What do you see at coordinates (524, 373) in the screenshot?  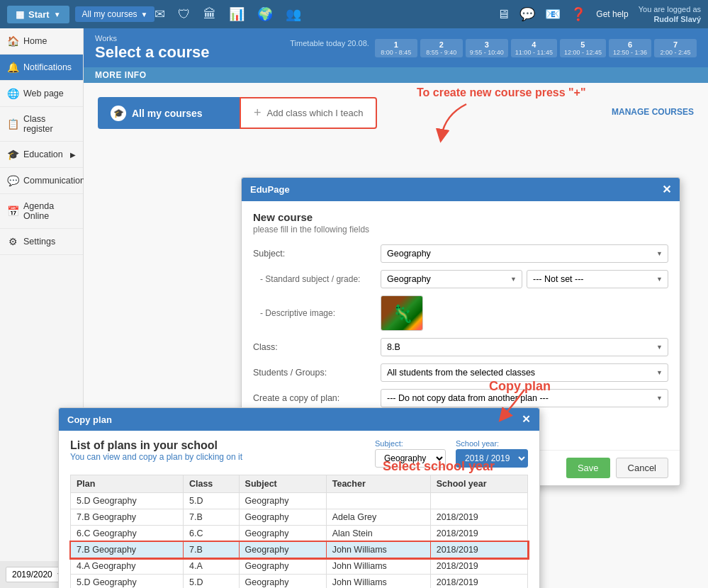 I see `students-select-wrap: All students from the selected classes` at bounding box center [524, 373].